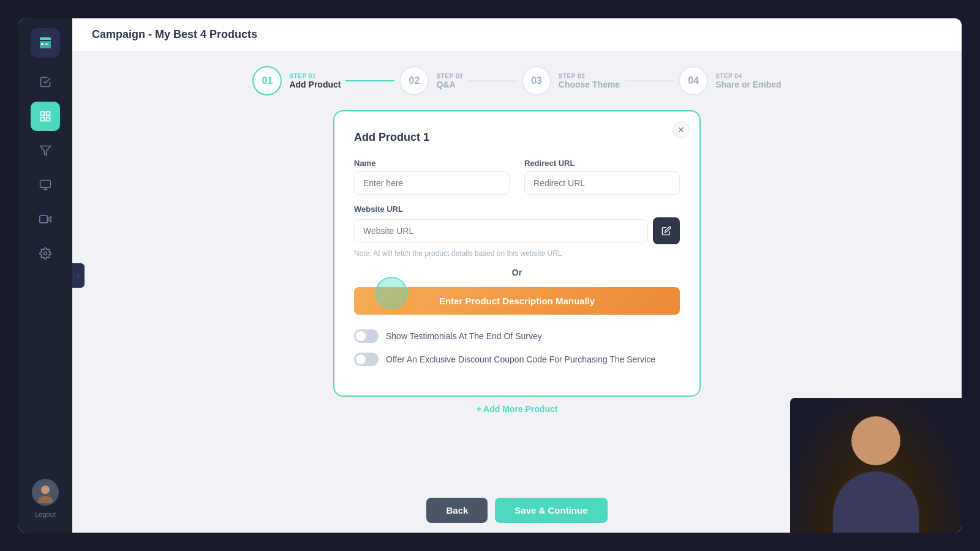 This screenshot has width=980, height=551. Describe the element at coordinates (589, 84) in the screenshot. I see `step-name-3: Choose Theme` at that location.